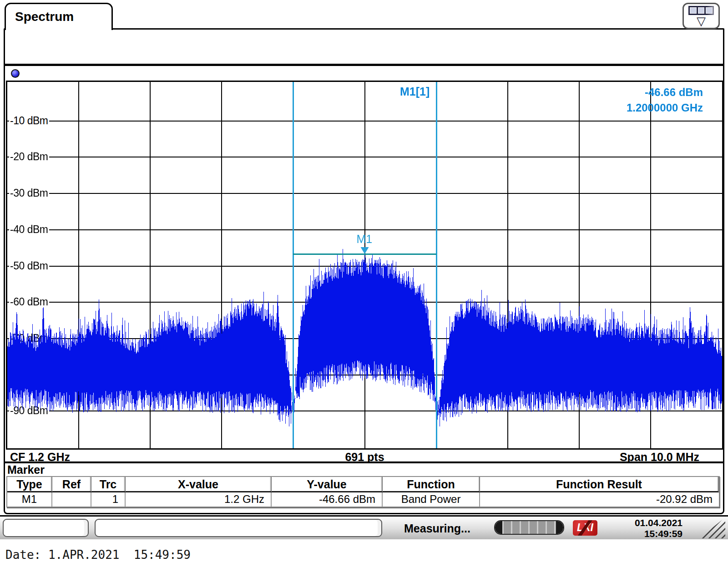  Describe the element at coordinates (659, 534) in the screenshot. I see `status-time: 15:49:59` at that location.